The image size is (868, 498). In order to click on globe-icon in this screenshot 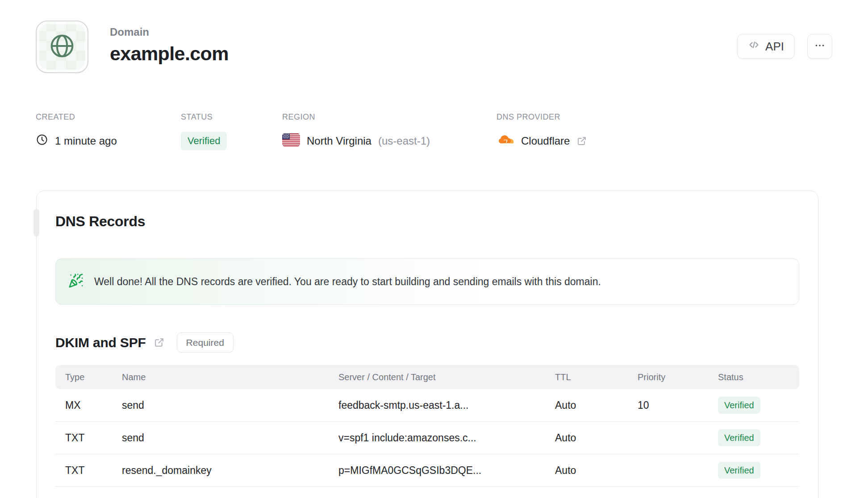, I will do `click(62, 47)`.